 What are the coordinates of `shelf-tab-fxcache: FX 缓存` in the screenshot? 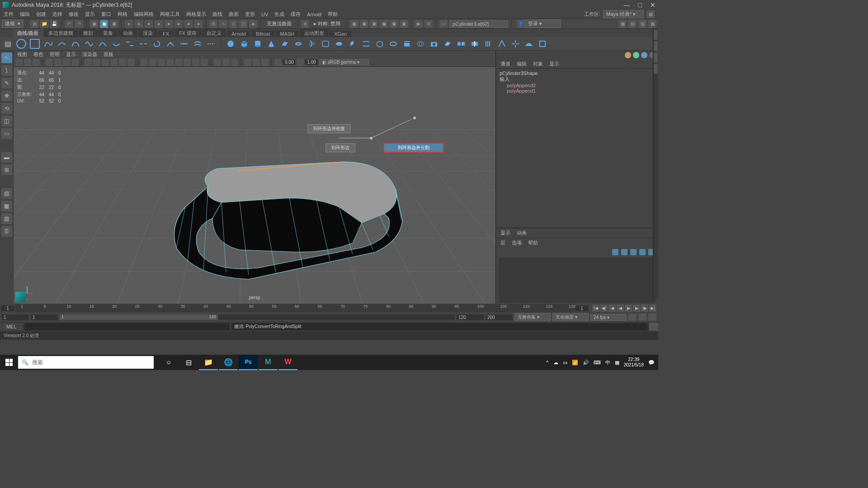 It's located at (188, 33).